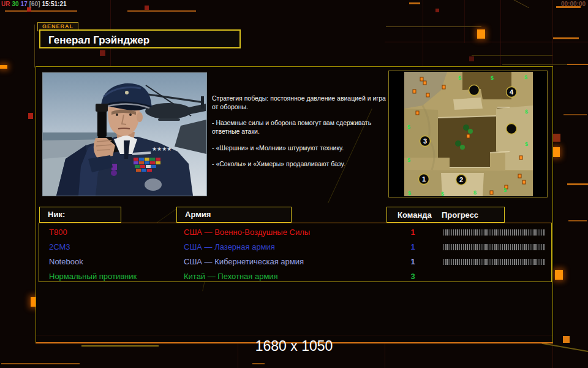  What do you see at coordinates (24, 4) in the screenshot?
I see `fps-value-2: 17` at bounding box center [24, 4].